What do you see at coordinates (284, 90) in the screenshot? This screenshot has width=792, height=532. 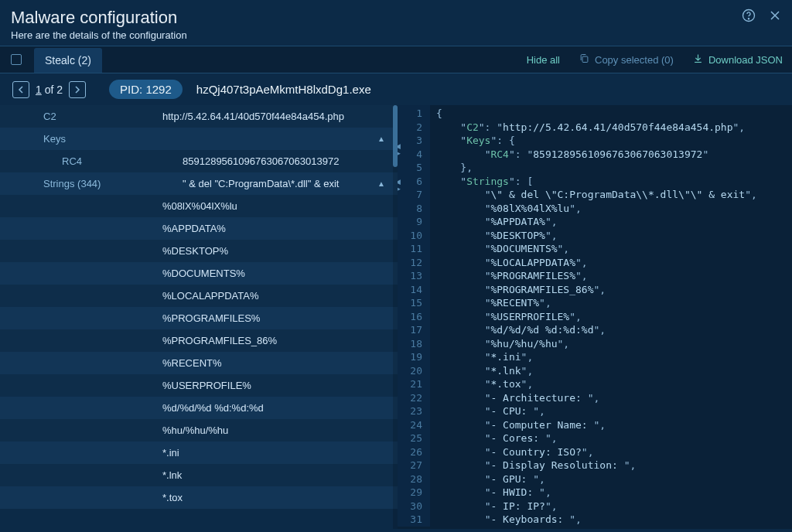 I see `process-exe: hzQj407t3pAeMkmtH8lxdDg1.exe` at bounding box center [284, 90].